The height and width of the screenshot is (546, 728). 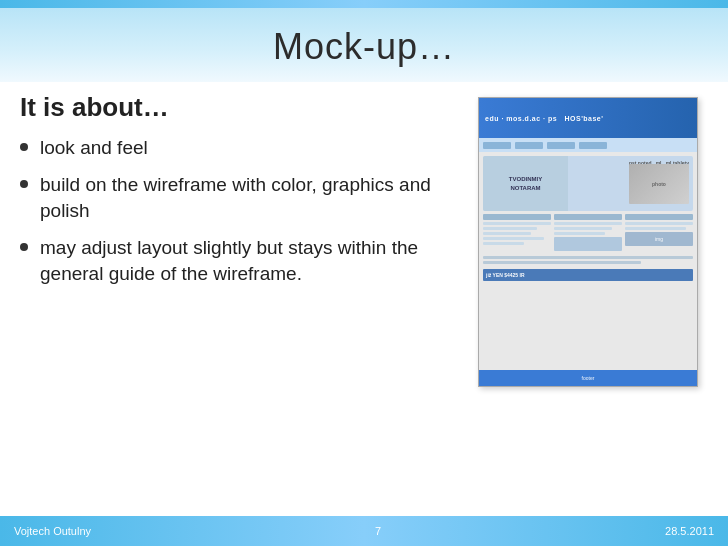 I want to click on top-decorative-bar, so click(x=364, y=4).